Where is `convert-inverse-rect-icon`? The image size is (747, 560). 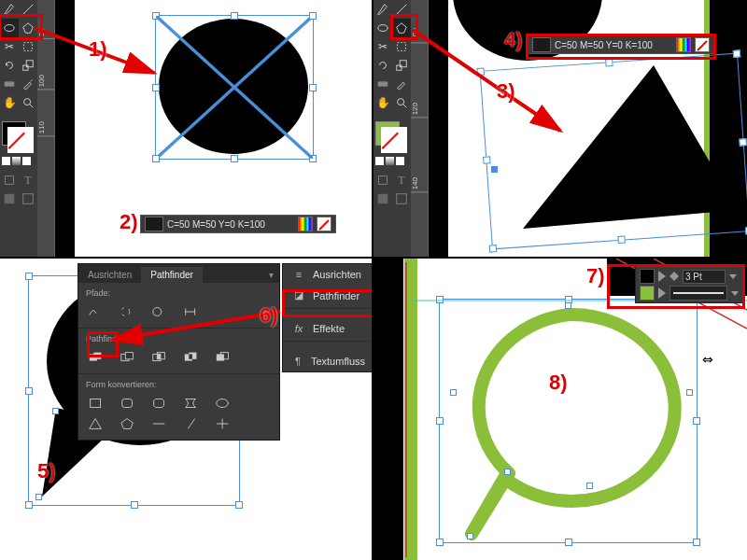 convert-inverse-rect-icon is located at coordinates (191, 403).